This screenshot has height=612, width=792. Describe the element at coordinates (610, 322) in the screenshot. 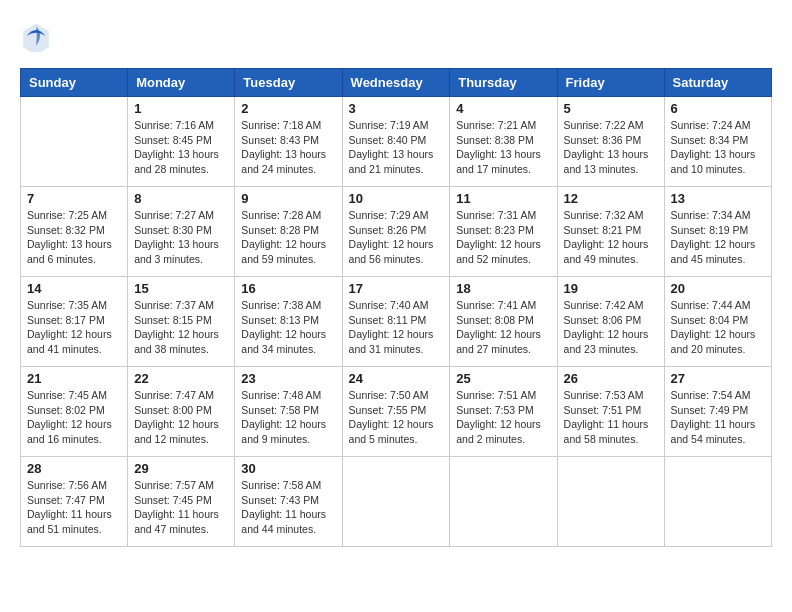

I see `calendar-cell: 19Sunrise: 7:42 AMSunset: 8:06 PMDayligh…` at that location.